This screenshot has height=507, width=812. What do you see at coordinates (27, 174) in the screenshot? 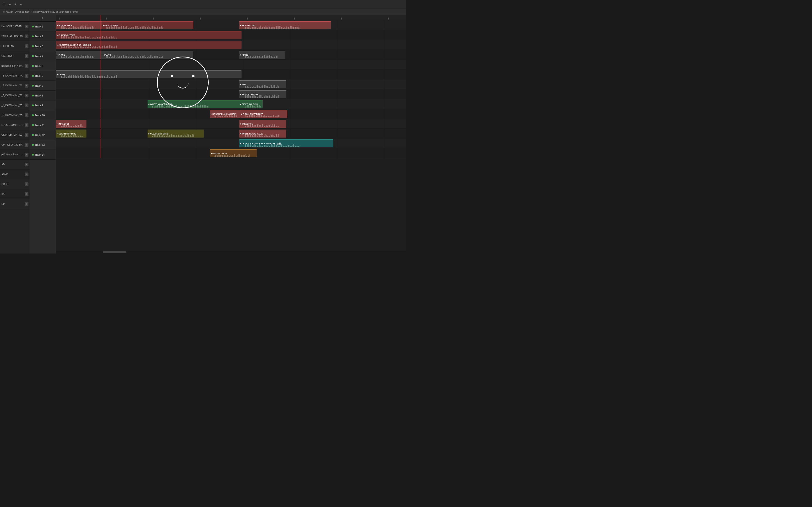
I see `sidebar-add-btn-15: +` at bounding box center [27, 174].